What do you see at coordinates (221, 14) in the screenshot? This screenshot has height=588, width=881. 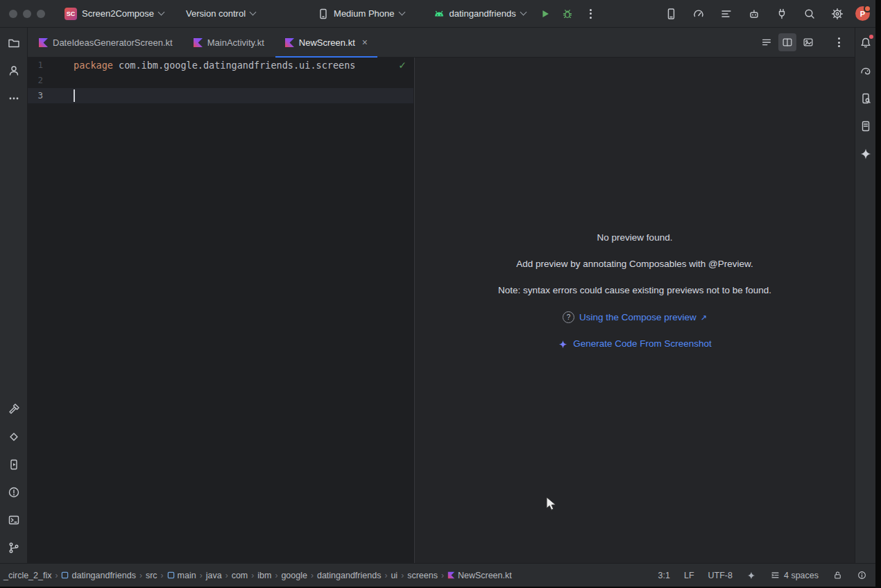 I see `version-control-widget: Version control` at bounding box center [221, 14].